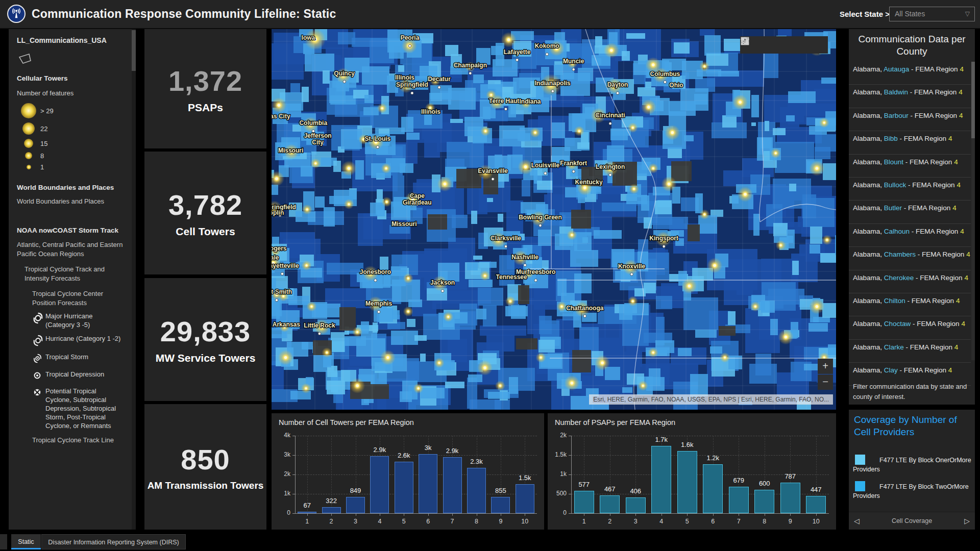  What do you see at coordinates (900, 254) in the screenshot?
I see `county-name: Chambers` at bounding box center [900, 254].